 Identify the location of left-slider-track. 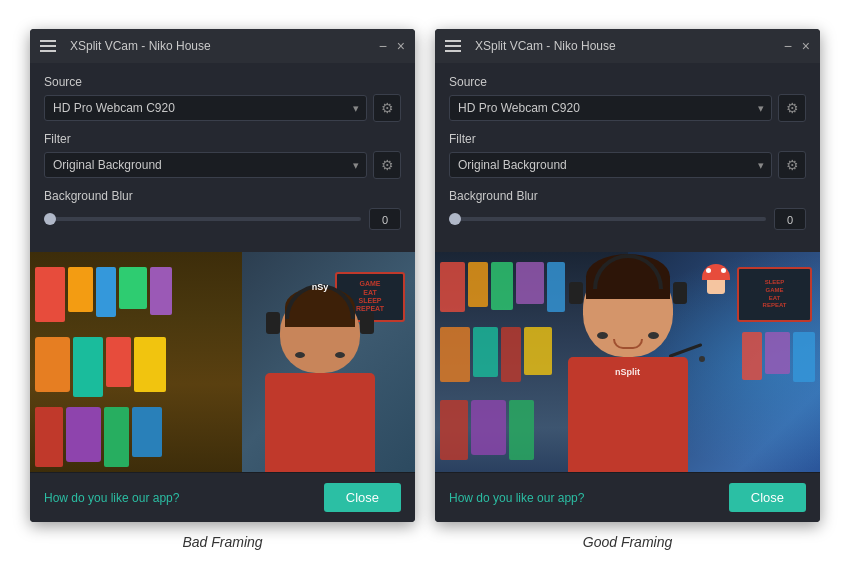
(202, 219).